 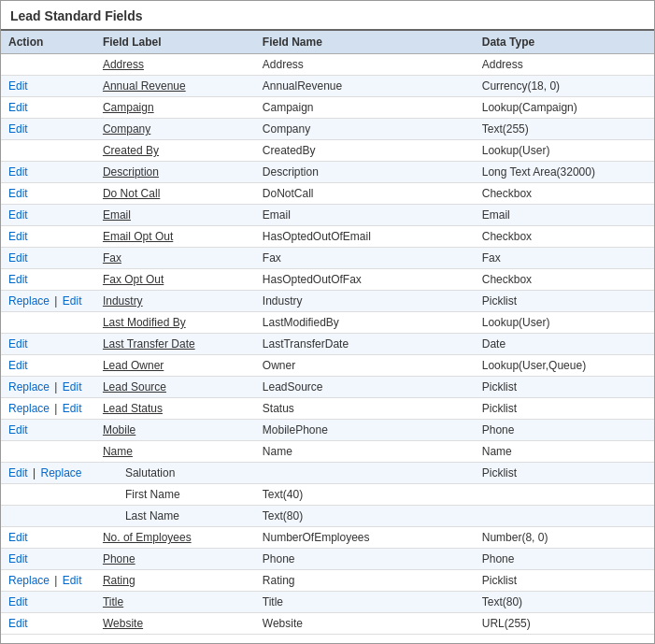 I want to click on field-label-link: Website, so click(x=123, y=623).